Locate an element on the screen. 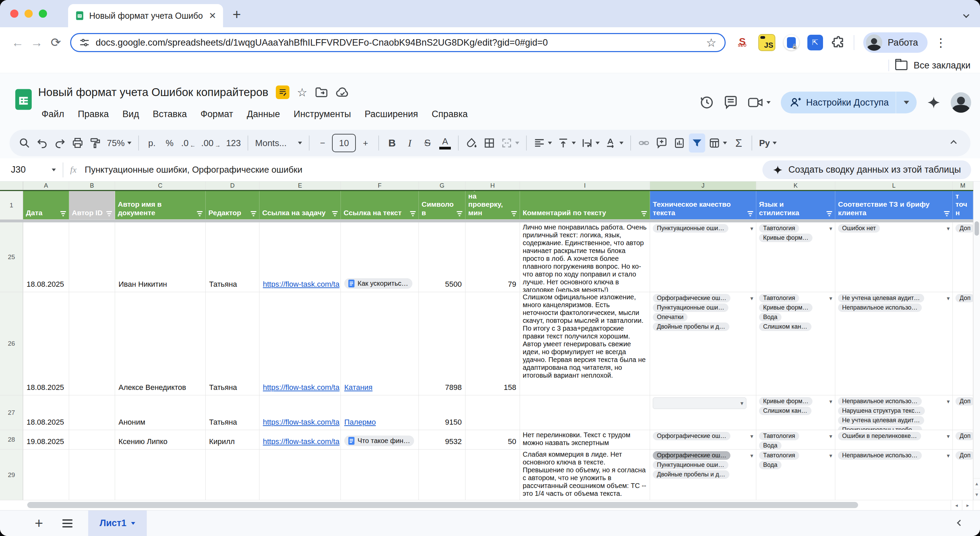 This screenshot has width=980, height=536. italic-button: I is located at coordinates (409, 143).